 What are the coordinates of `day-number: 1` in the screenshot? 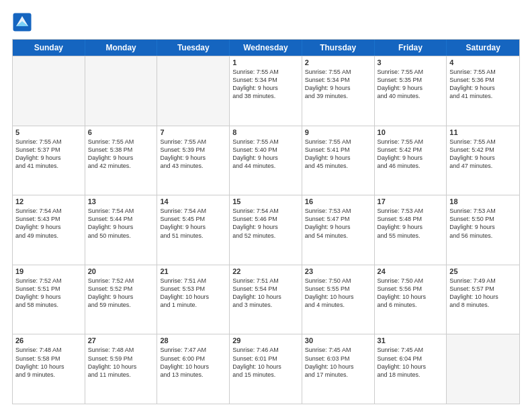 It's located at (266, 62).